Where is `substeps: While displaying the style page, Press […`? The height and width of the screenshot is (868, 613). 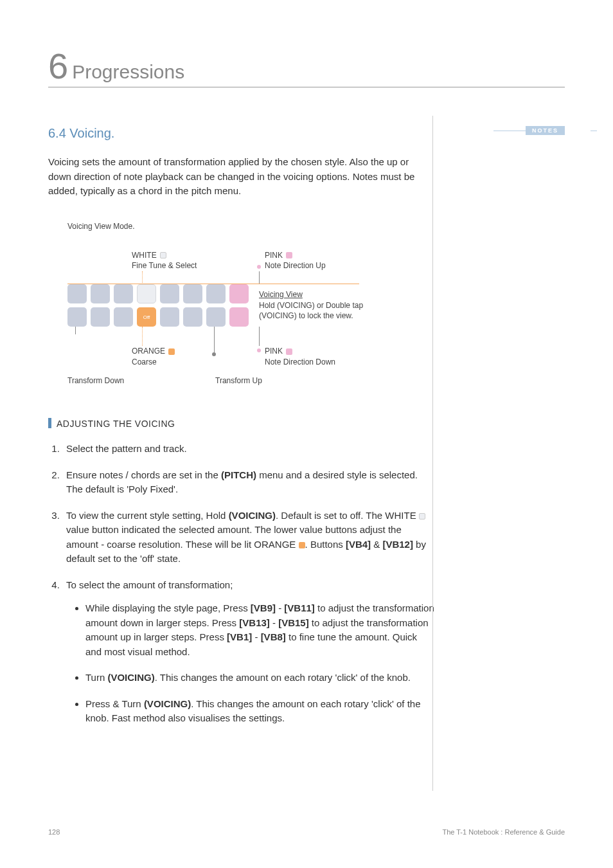 substeps: While displaying the style page, Press [… is located at coordinates (260, 664).